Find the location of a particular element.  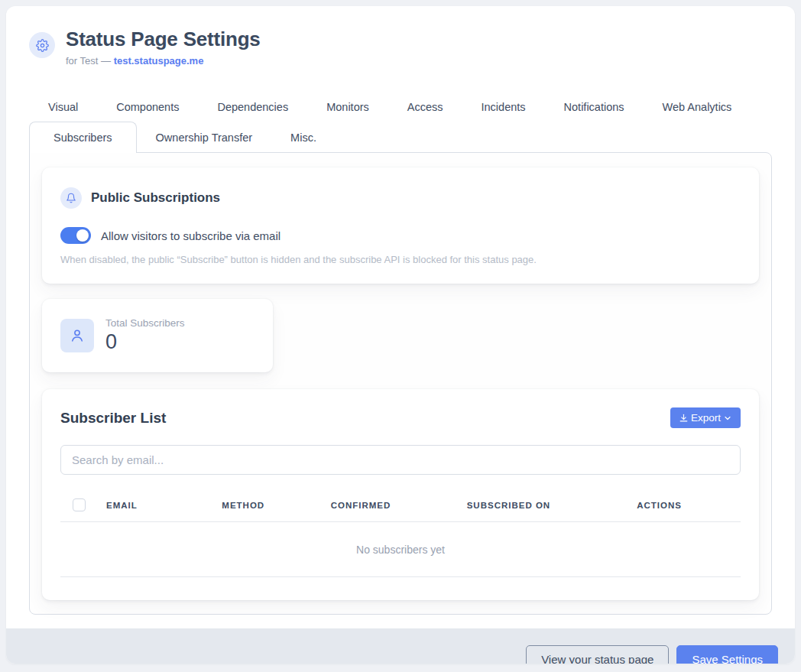

gear-icon is located at coordinates (42, 45).